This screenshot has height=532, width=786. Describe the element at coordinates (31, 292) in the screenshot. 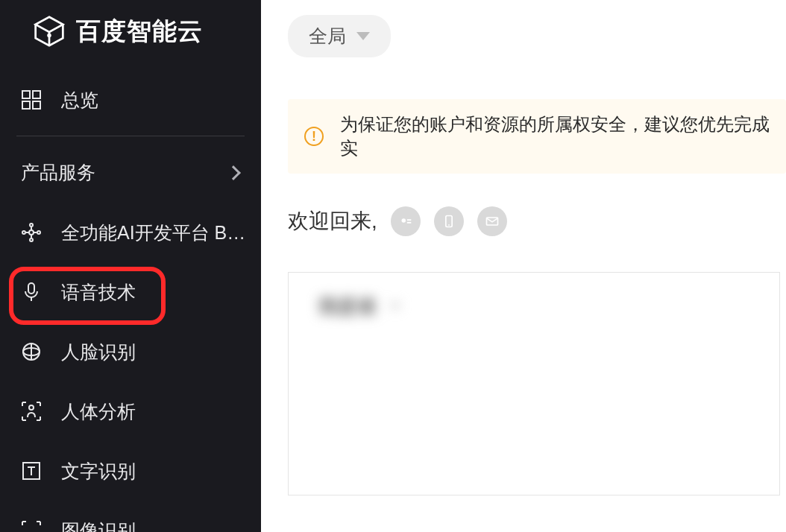

I see `mic-icon` at that location.